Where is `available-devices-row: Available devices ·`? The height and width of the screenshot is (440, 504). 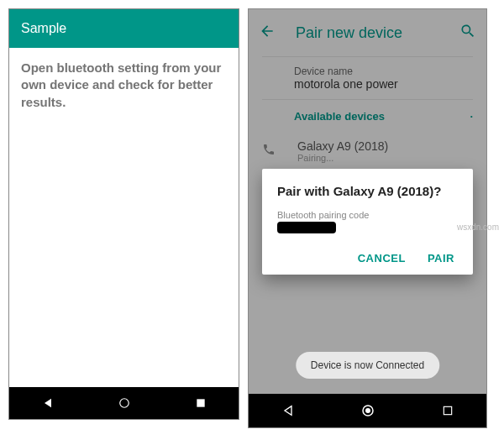 available-devices-row: Available devices · is located at coordinates (368, 116).